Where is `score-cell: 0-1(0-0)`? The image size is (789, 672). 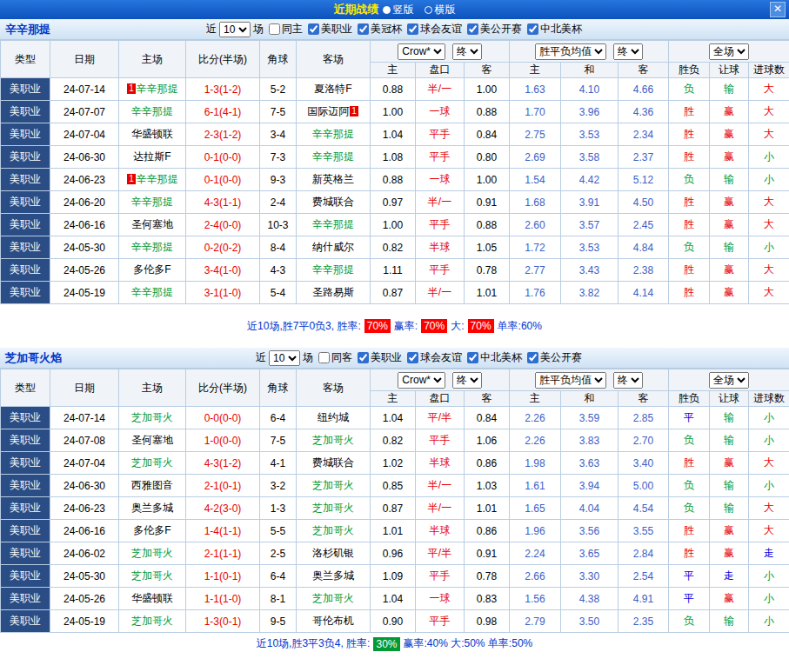
score-cell: 0-1(0-0) is located at coordinates (223, 157).